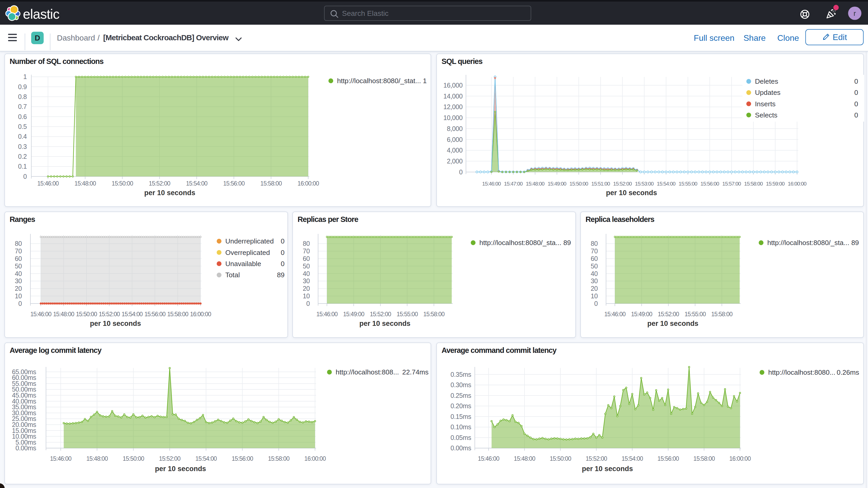 The width and height of the screenshot is (868, 488). What do you see at coordinates (455, 140) in the screenshot?
I see `svg-text: 6,000` at bounding box center [455, 140].